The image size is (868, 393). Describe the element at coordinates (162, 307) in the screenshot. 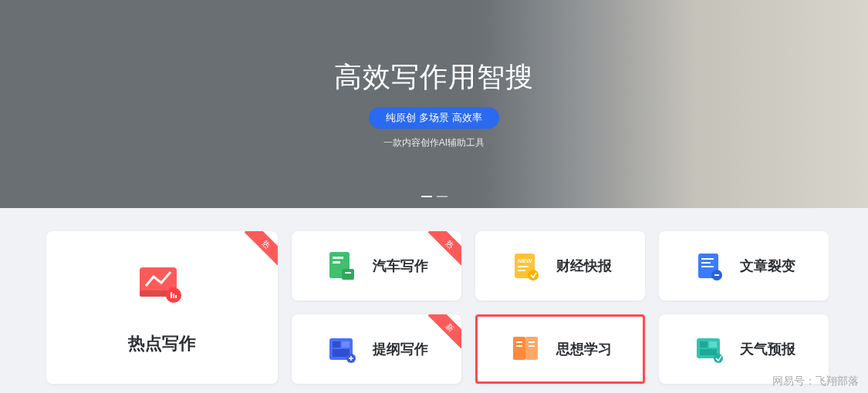

I see `card-hot-writing: 热 热点写作` at that location.